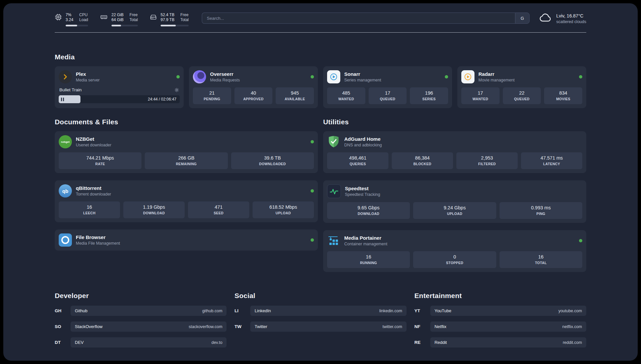 This screenshot has width=641, height=364. Describe the element at coordinates (186, 240) in the screenshot. I see `card-filebrowser: File Browser Media File Management` at that location.